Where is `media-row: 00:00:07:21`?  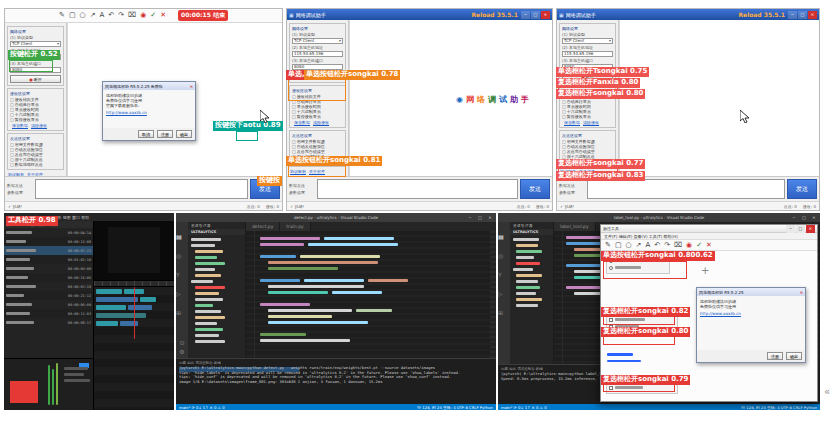 media-row: 00:00:07:21 is located at coordinates (48, 250).